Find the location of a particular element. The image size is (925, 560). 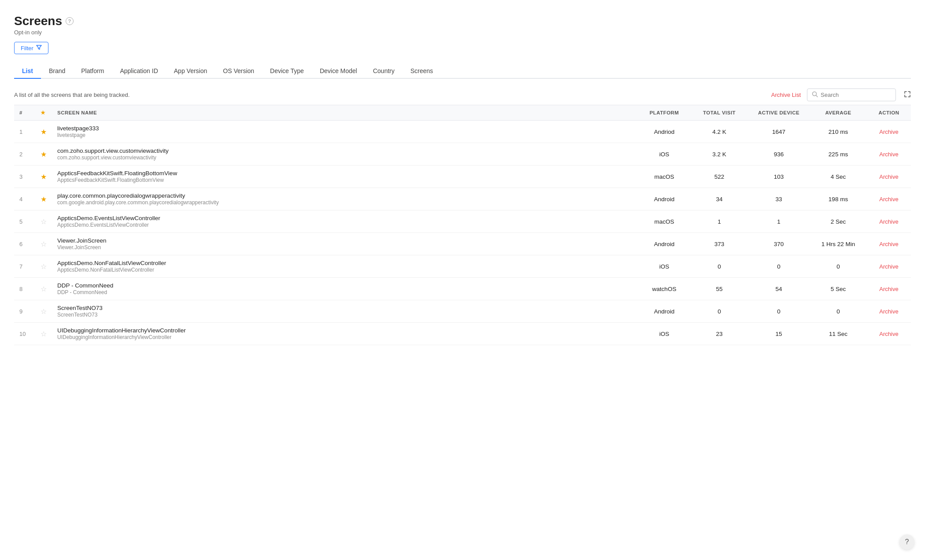

cell-average: 11 Sec is located at coordinates (838, 334).